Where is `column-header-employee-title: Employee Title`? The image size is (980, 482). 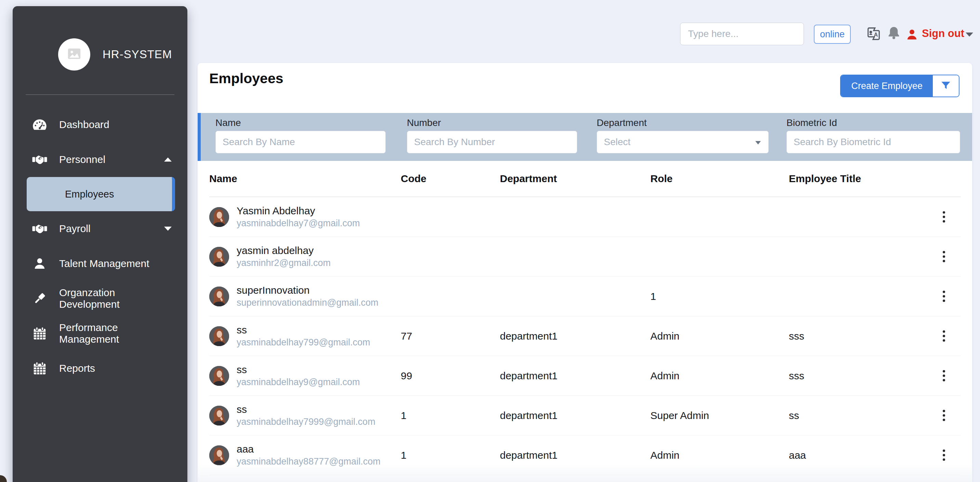
column-header-employee-title: Employee Title is located at coordinates (853, 179).